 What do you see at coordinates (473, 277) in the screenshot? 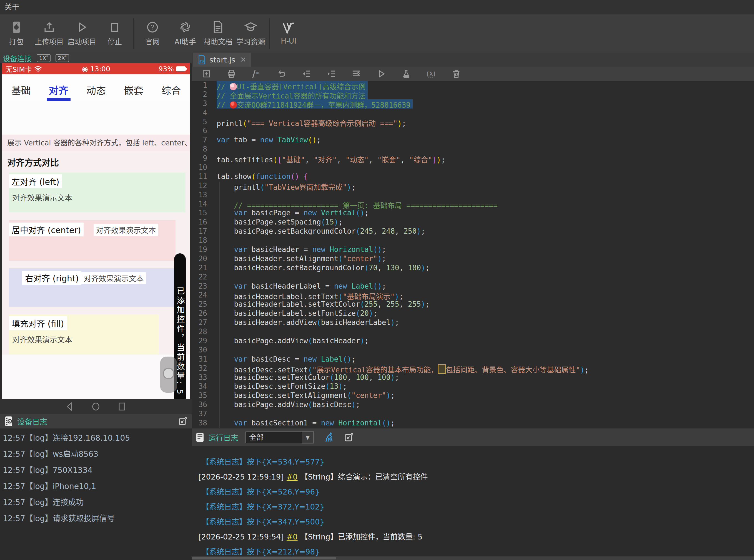
I see `code-line: 22` at bounding box center [473, 277].